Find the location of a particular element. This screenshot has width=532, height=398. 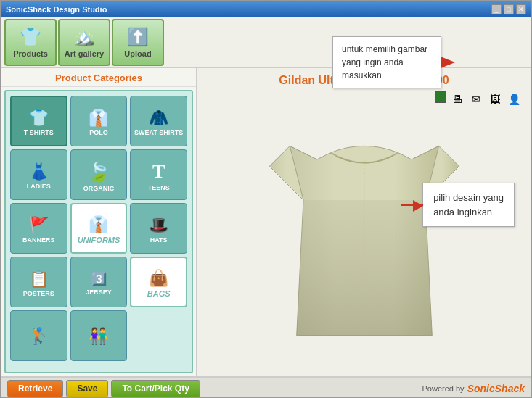

cart-button: To Cart/Pick Qty is located at coordinates (155, 389).